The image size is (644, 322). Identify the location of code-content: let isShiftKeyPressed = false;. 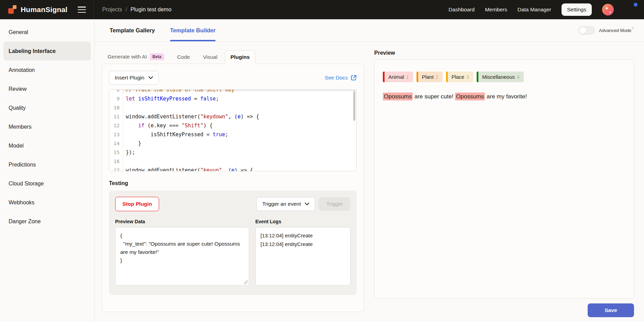
(171, 99).